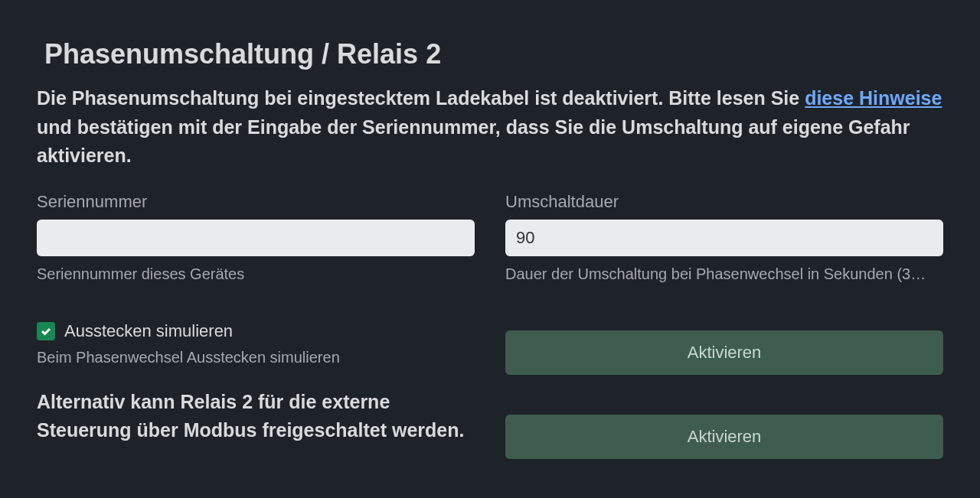  Describe the element at coordinates (256, 358) in the screenshot. I see `simulate-help: Beim Phasenwechsel Ausstecken simulieren` at that location.